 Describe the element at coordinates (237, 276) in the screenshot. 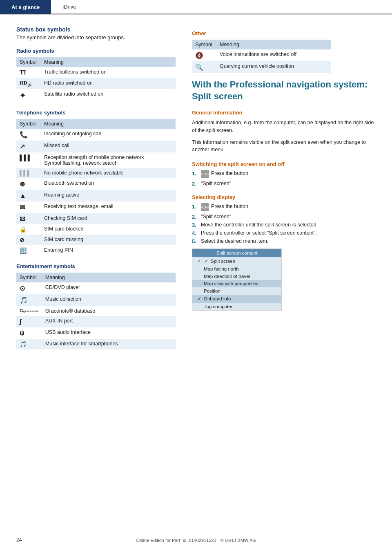

I see `screenshot-item: Map direction of travel` at that location.